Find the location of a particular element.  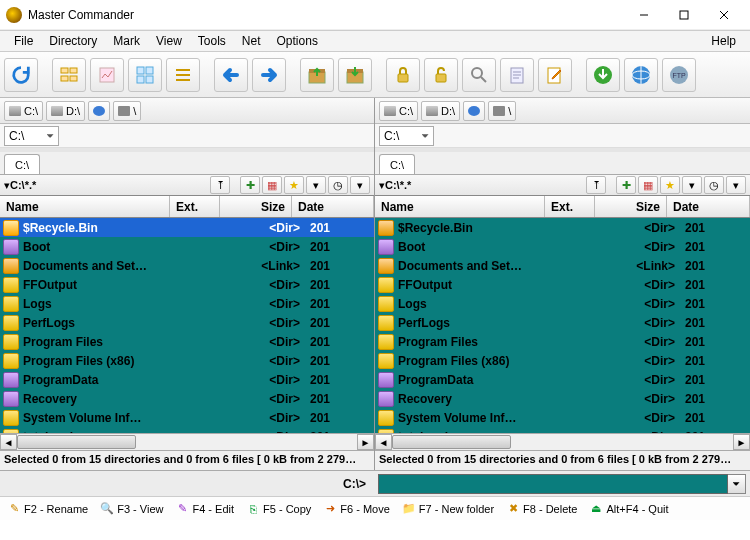

menu-mark: Mark is located at coordinates (126, 41).